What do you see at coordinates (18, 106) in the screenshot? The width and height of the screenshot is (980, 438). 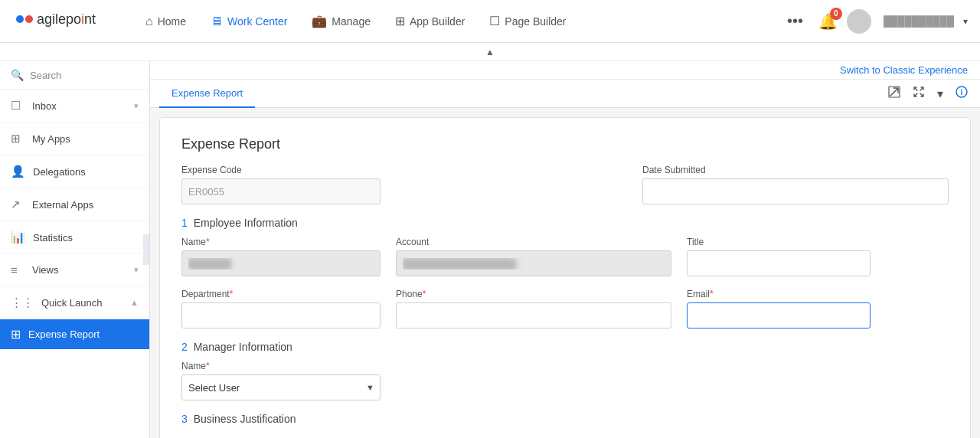 I see `inbox-icon: ☐` at bounding box center [18, 106].